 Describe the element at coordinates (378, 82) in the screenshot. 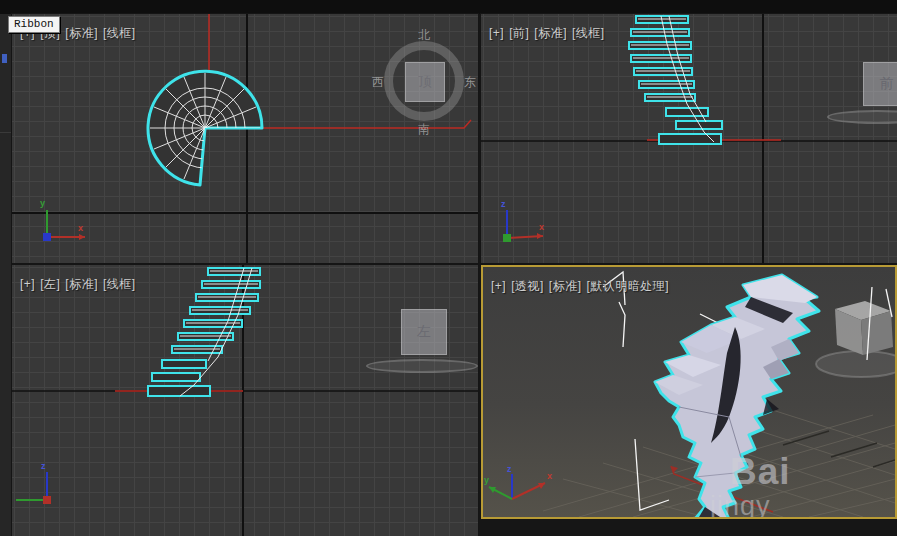

I see `viewcube-west-label: 西` at that location.